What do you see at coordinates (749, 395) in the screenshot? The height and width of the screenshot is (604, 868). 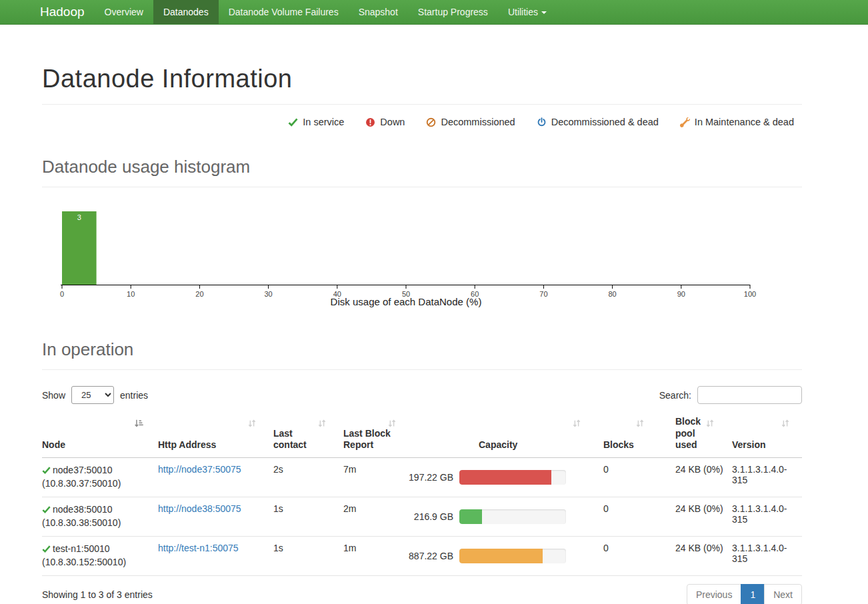 I see `search-input` at bounding box center [749, 395].